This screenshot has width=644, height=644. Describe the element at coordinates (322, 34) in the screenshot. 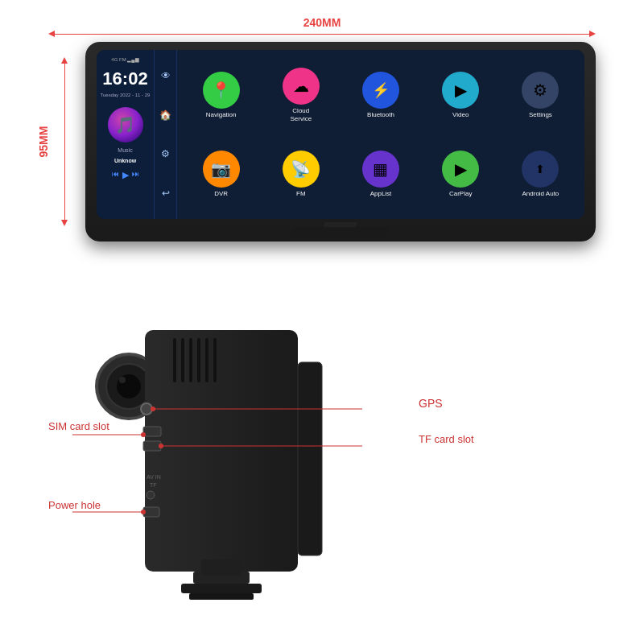

I see `width-arrows` at that location.